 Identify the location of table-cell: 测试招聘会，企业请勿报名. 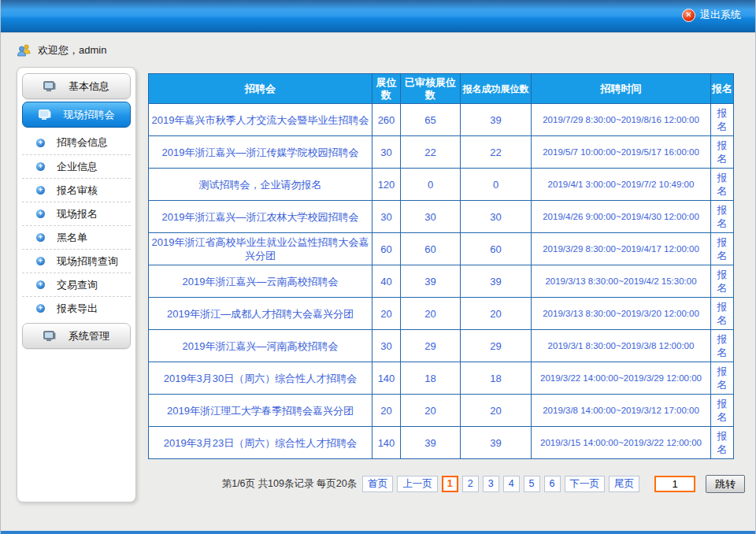
(261, 184).